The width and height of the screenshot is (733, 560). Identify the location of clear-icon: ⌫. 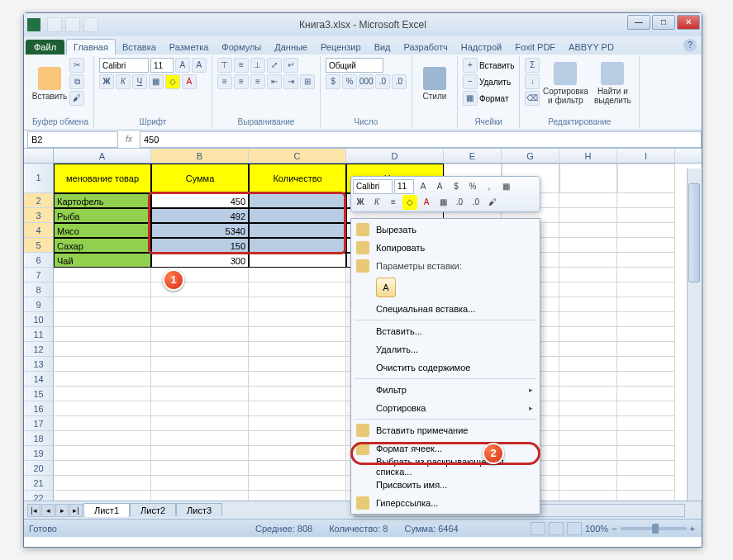
(532, 98).